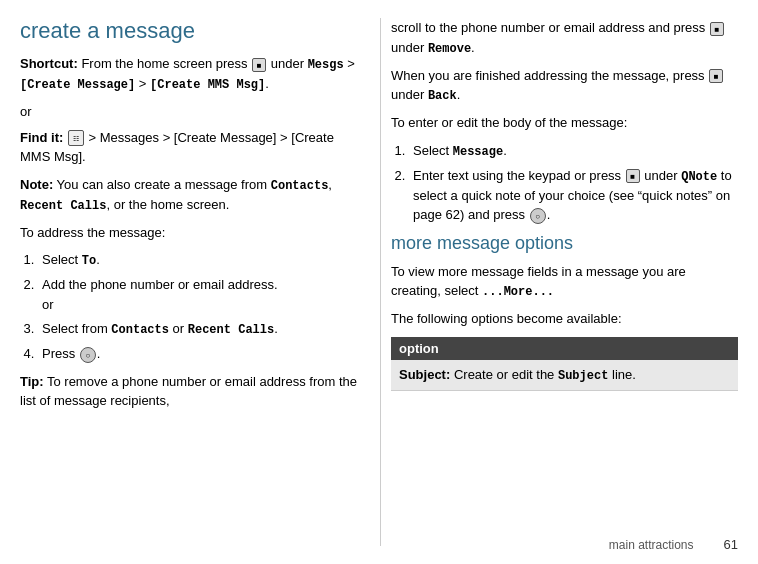 This screenshot has height=564, width=758. What do you see at coordinates (189, 31) in the screenshot?
I see `page-title: create a message` at bounding box center [189, 31].